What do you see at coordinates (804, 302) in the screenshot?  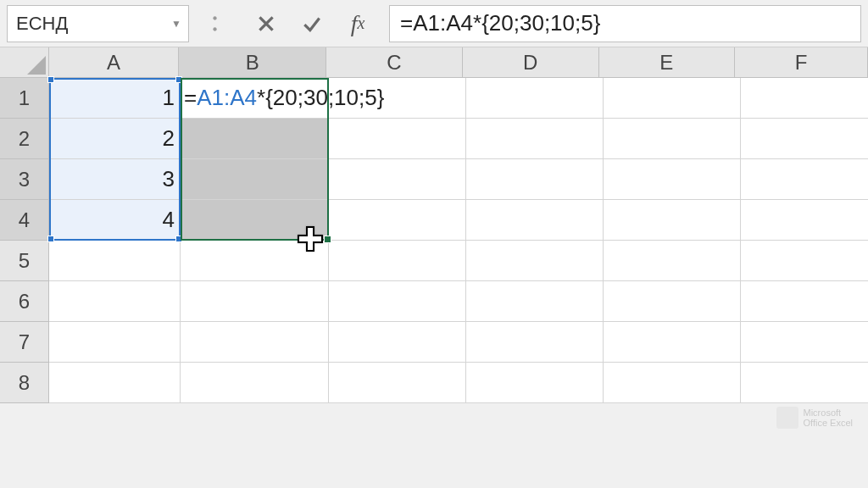 I see `cell-f6` at bounding box center [804, 302].